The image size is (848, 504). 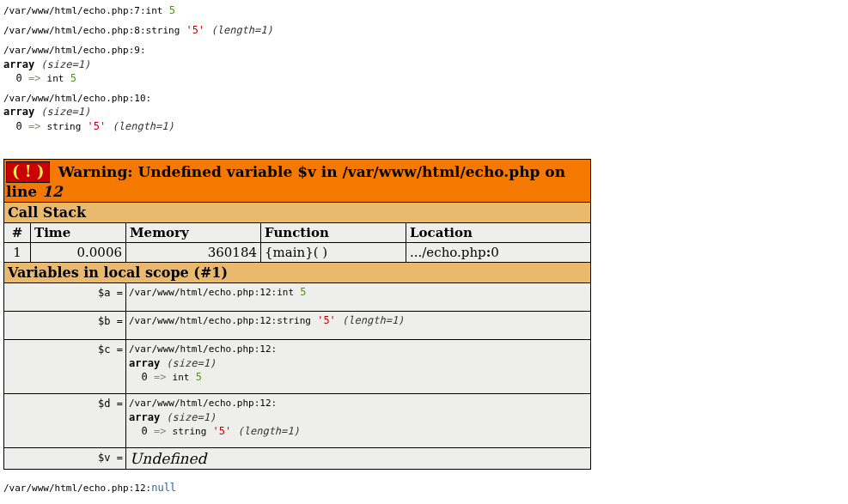 What do you see at coordinates (498, 252) in the screenshot?
I see `callstack-location: .../echo.php:0` at bounding box center [498, 252].